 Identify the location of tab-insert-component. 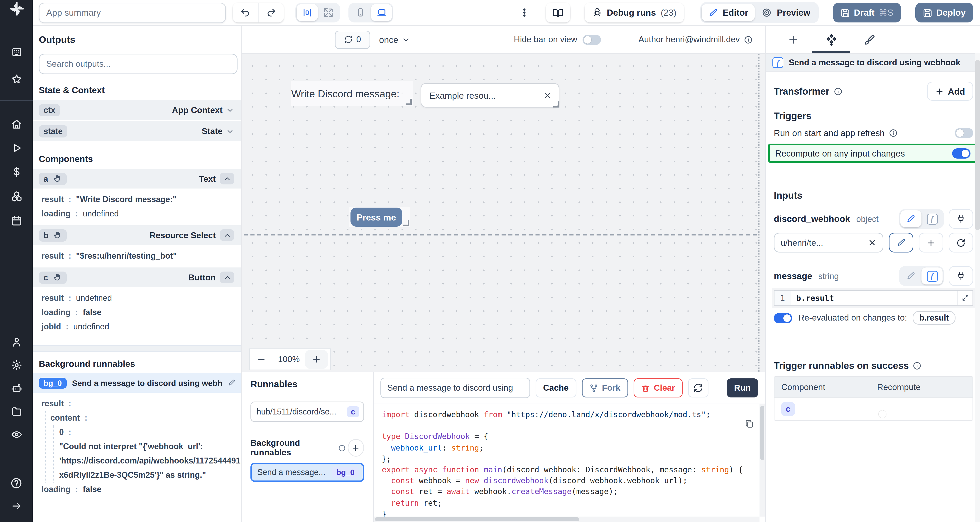
(793, 40).